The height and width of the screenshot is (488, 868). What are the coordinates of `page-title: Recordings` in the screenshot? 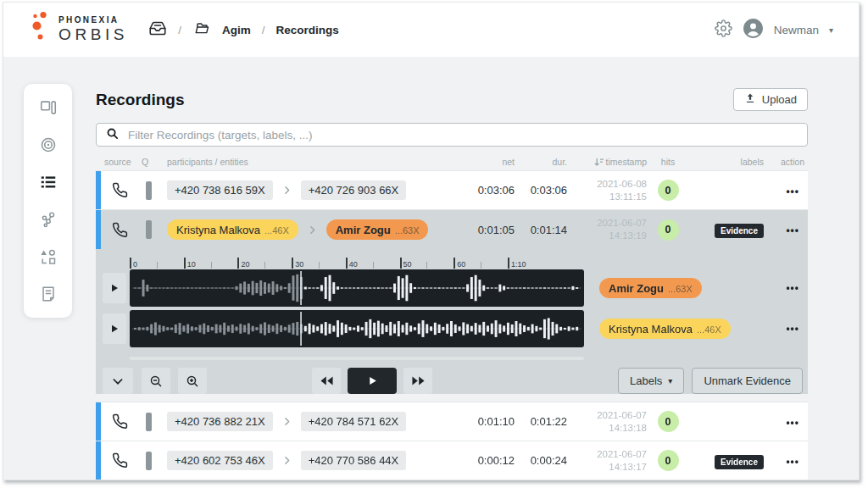 It's located at (141, 100).